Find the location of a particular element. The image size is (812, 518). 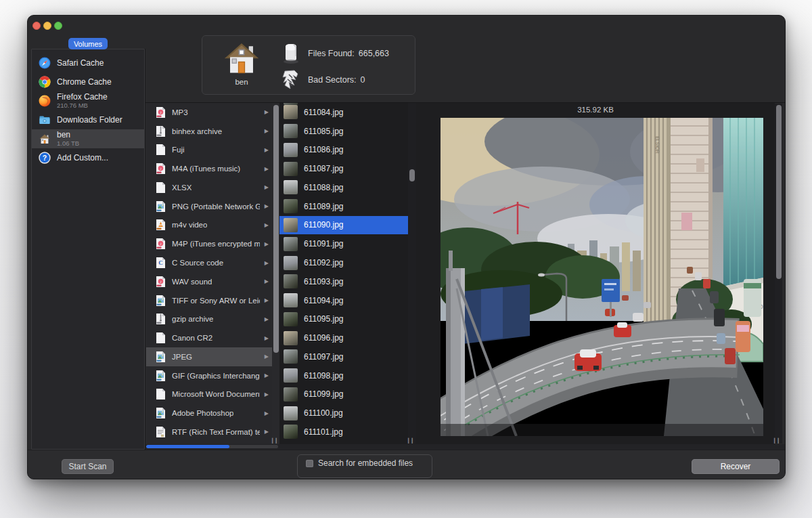

file-type-row-adobe-photoshop: Adobe Photoshop▶ is located at coordinates (209, 413).